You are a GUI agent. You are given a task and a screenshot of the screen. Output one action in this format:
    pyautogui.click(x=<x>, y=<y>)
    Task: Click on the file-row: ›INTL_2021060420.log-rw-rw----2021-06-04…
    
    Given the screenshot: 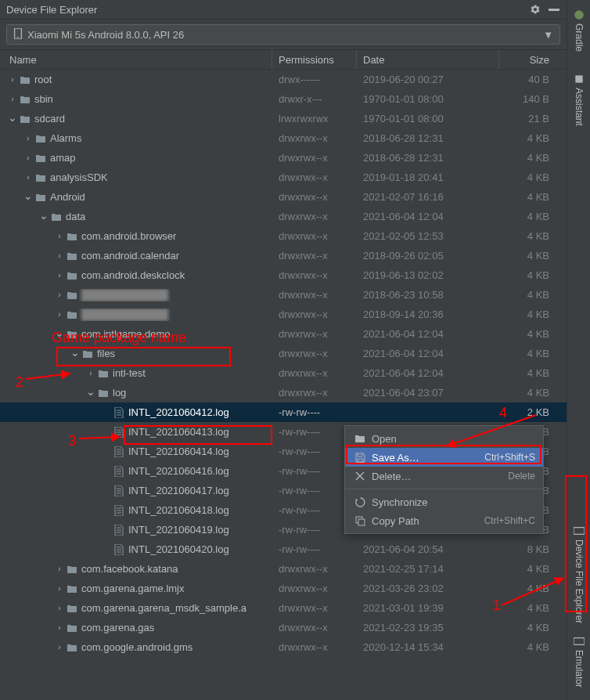 What is the action you would take?
    pyautogui.click(x=283, y=550)
    